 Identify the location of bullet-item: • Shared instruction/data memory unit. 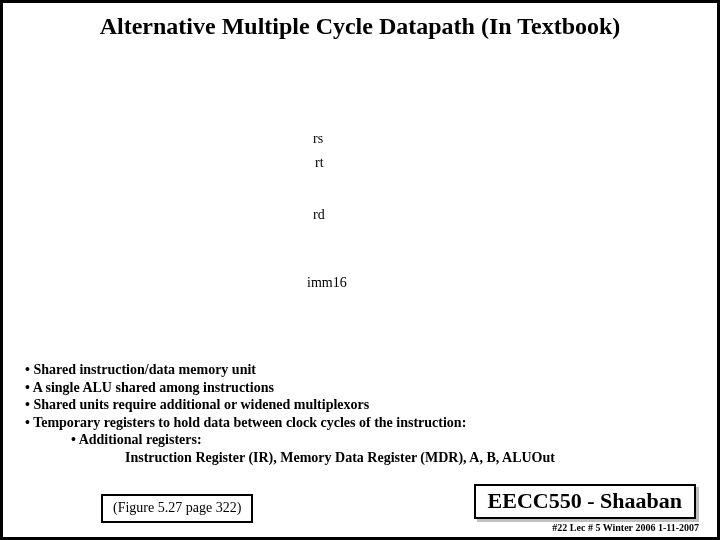
(290, 370).